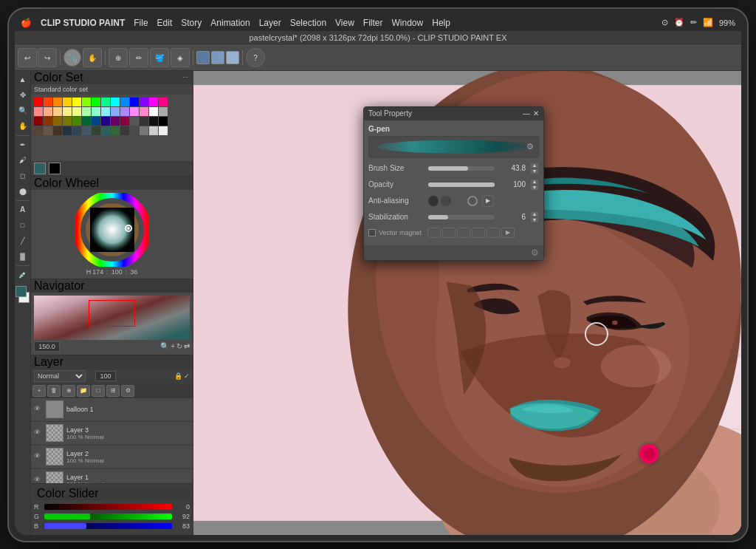  Describe the element at coordinates (96, 121) in the screenshot. I see `swatch-navy` at that location.